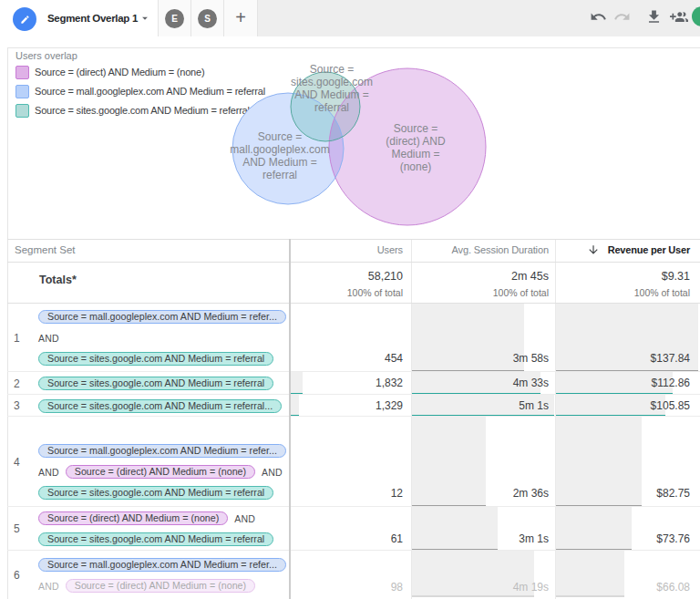 Image resolution: width=700 pixels, height=599 pixels. I want to click on table-row-2: 2Source = sites.google.com AND Medium = …, so click(350, 383).